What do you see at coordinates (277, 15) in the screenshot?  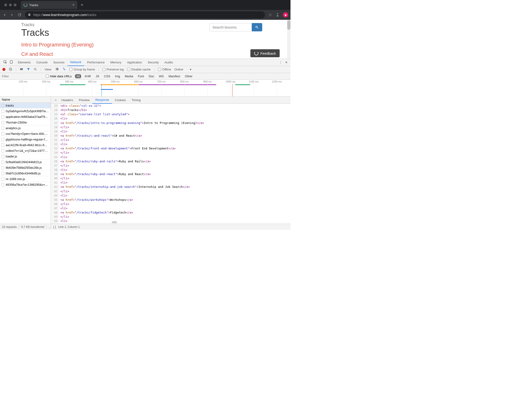 I see `extensions-icon` at bounding box center [277, 15].